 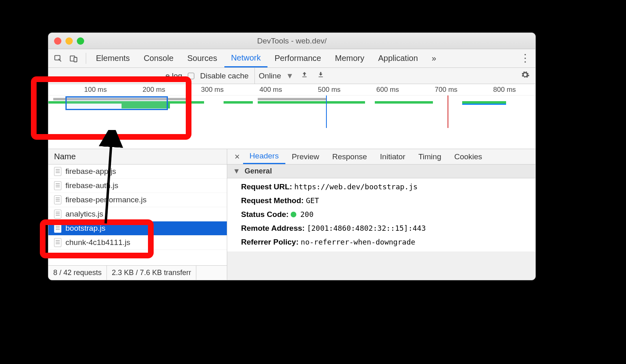 What do you see at coordinates (446, 90) in the screenshot?
I see `tick: 700 ms` at bounding box center [446, 90].